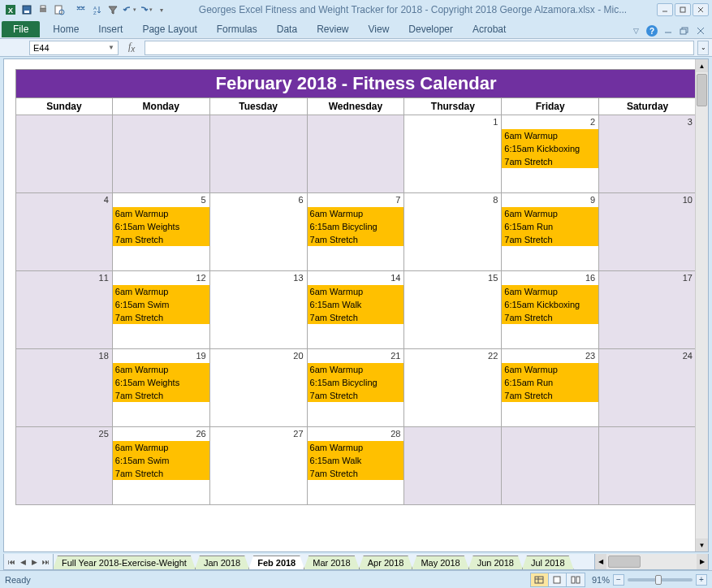  What do you see at coordinates (331, 562) in the screenshot?
I see `sheet-tab: Mar 2018` at bounding box center [331, 562].